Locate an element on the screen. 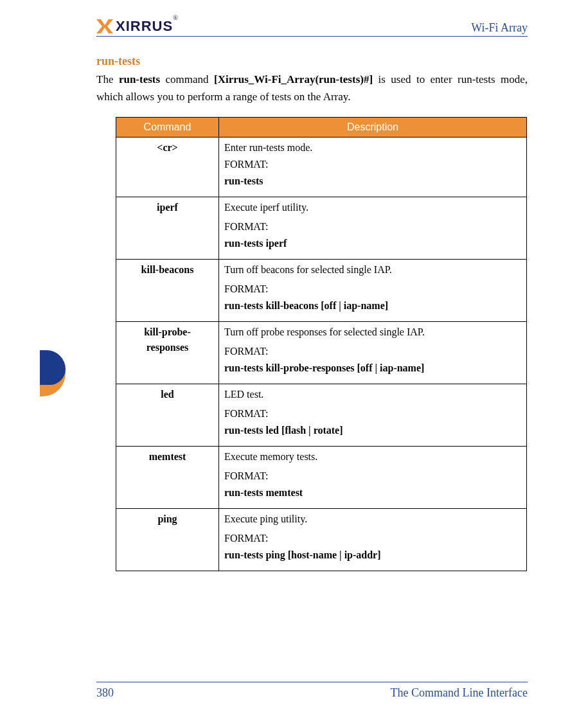  page-header: XIRRUS® Wi-Fi Array is located at coordinates (312, 27).